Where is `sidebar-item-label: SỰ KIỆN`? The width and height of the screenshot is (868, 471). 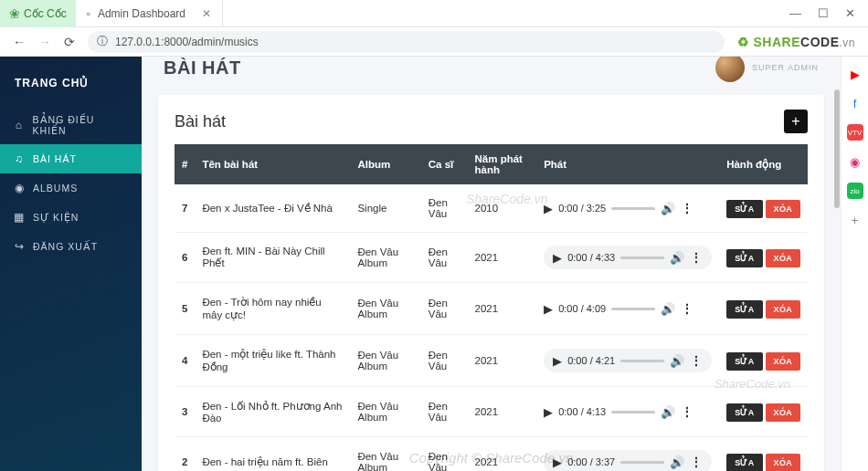
sidebar-item-label: SỰ KIỆN is located at coordinates (56, 217).